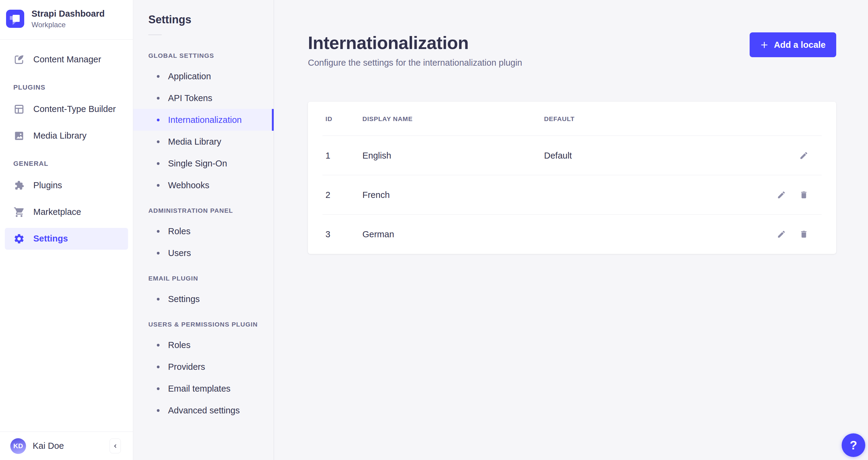 The height and width of the screenshot is (460, 868). Describe the element at coordinates (854, 445) in the screenshot. I see `help-button: ?` at that location.